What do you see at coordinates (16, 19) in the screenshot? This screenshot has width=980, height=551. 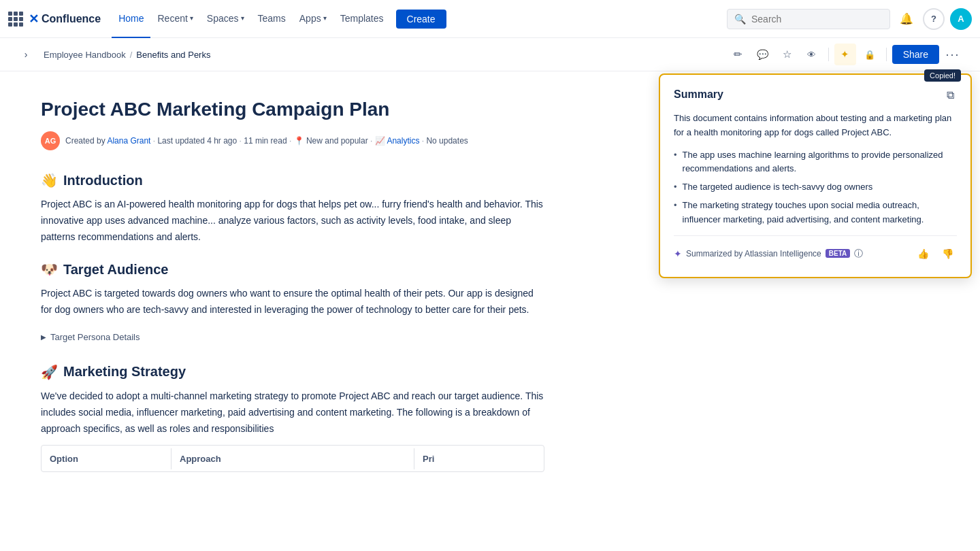 I see `app-grid-icon` at bounding box center [16, 19].